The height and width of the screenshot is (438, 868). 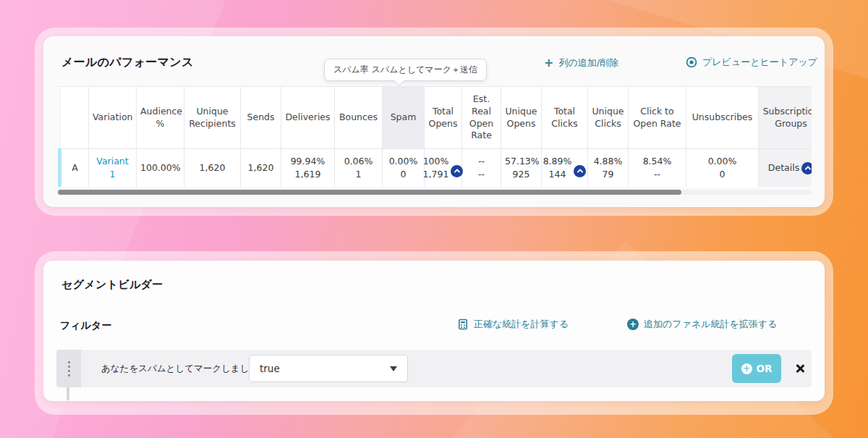 I want to click on column-header-audience-pct: Audience %, so click(x=161, y=118).